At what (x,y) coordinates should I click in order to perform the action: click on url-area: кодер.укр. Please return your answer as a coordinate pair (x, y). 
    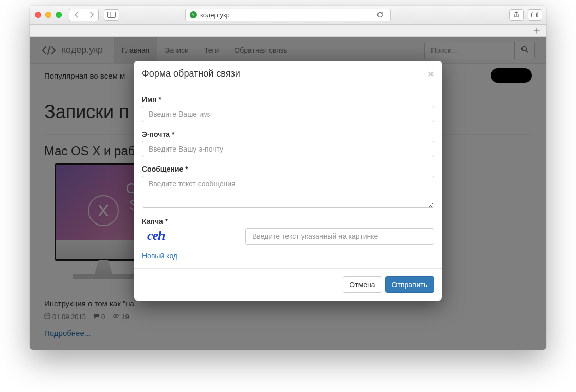
    Looking at the image, I should click on (288, 15).